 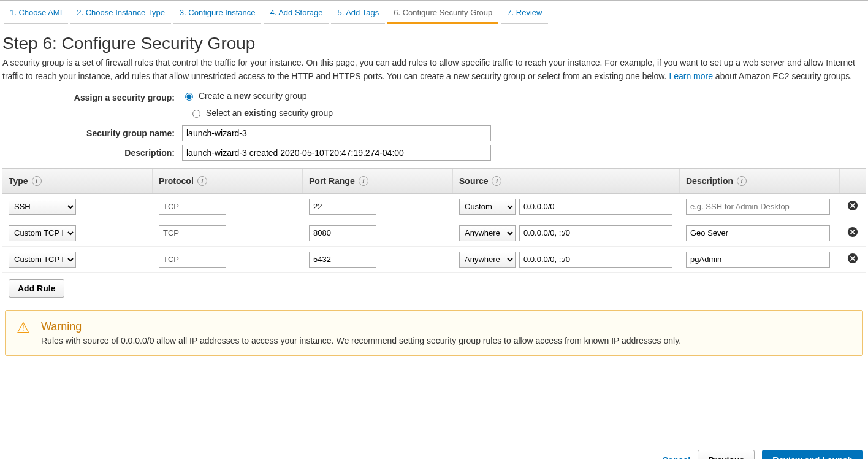 I want to click on warning-icon: ⚠, so click(x=23, y=333).